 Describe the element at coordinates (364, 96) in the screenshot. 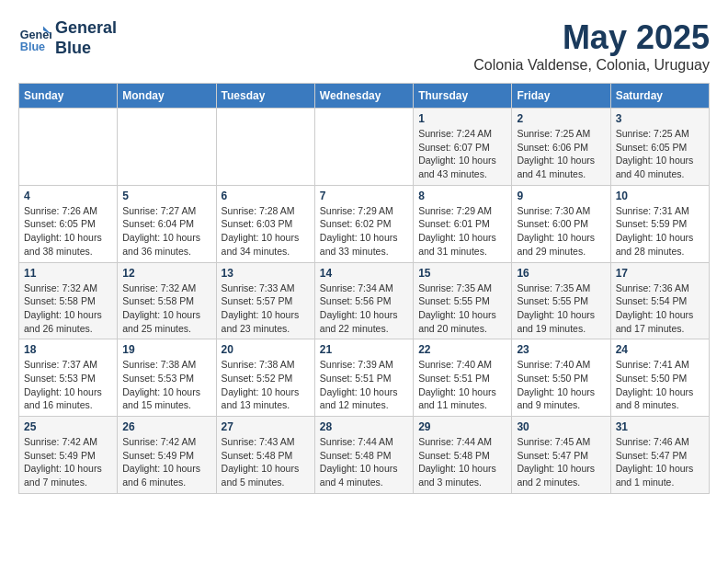

I see `weekday-header-wednesday: Wednesday` at that location.